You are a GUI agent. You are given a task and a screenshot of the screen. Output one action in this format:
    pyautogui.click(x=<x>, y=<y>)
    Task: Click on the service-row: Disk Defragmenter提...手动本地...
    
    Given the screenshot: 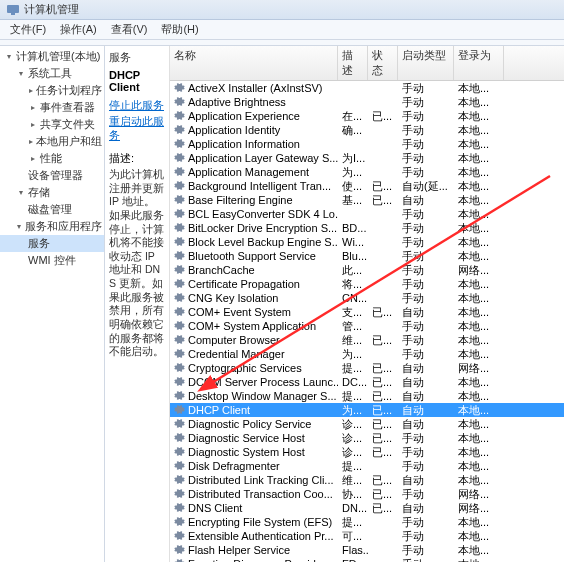 What is the action you would take?
    pyautogui.click(x=367, y=466)
    